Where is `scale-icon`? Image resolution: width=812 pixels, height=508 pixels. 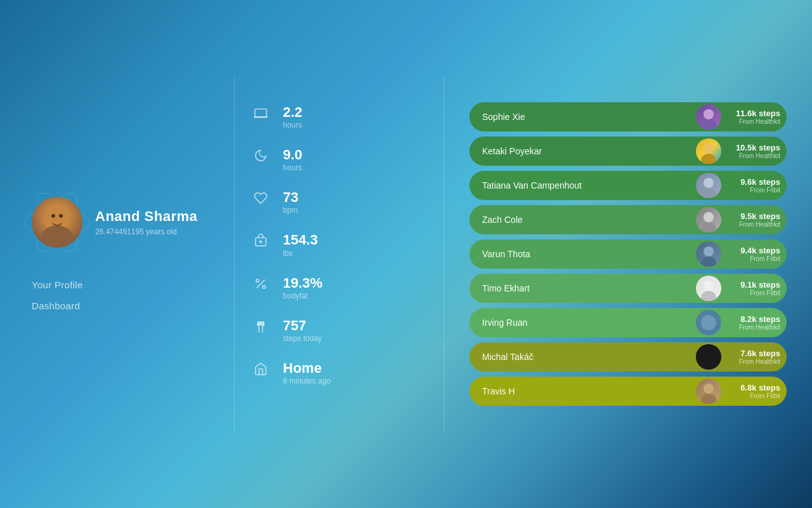 scale-icon is located at coordinates (263, 243).